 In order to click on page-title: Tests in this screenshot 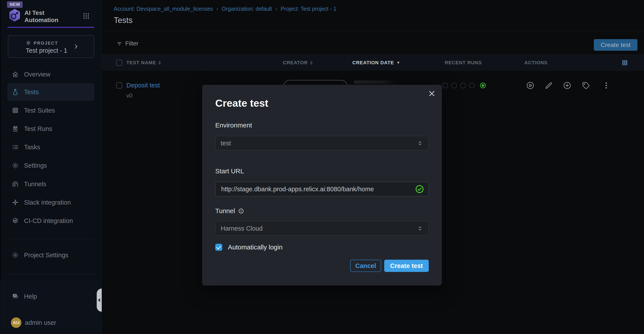, I will do `click(123, 21)`.